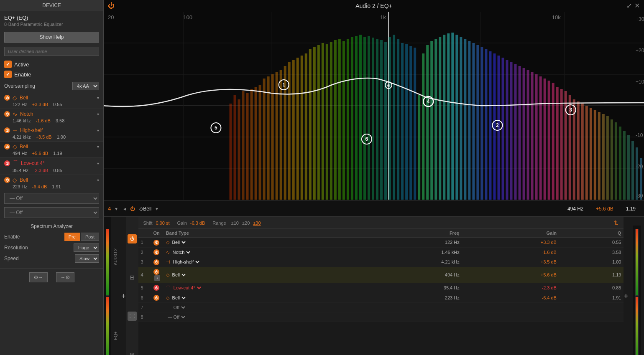 The image size is (644, 355). I want to click on enable-label: Enable, so click(23, 74).